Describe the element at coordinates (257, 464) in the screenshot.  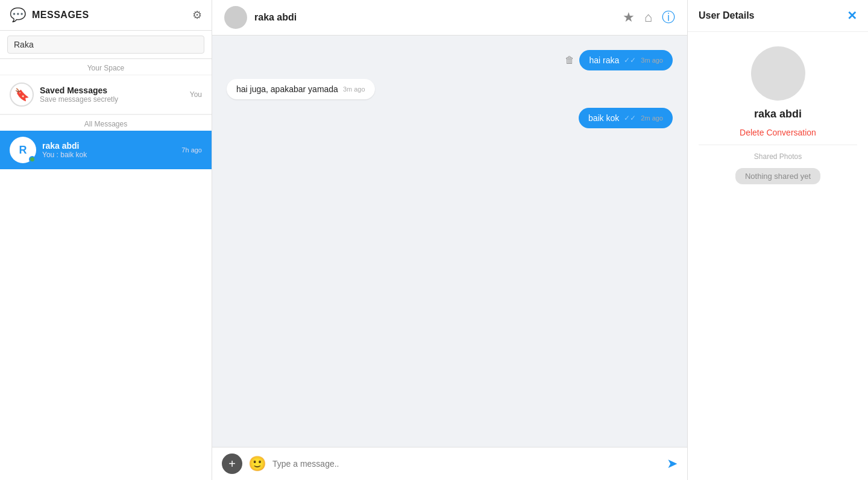
I see `emoji-button: 🙂` at that location.